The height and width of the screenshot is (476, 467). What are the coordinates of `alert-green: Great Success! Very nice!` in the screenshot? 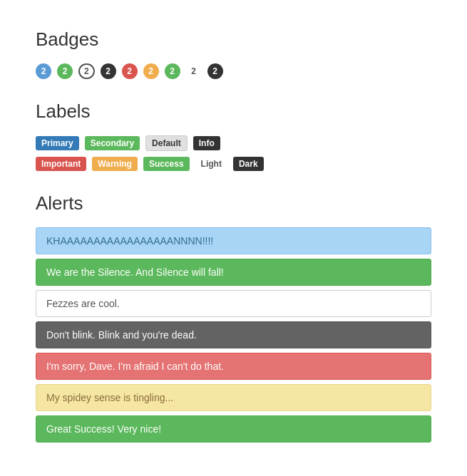 It's located at (234, 429).